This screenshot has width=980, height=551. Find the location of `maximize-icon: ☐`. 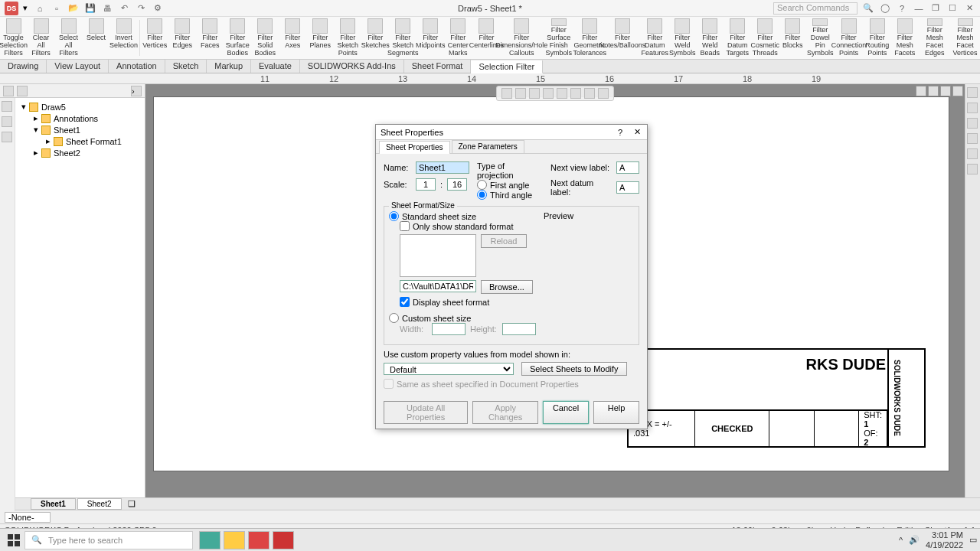

maximize-icon: ☐ is located at coordinates (952, 8).